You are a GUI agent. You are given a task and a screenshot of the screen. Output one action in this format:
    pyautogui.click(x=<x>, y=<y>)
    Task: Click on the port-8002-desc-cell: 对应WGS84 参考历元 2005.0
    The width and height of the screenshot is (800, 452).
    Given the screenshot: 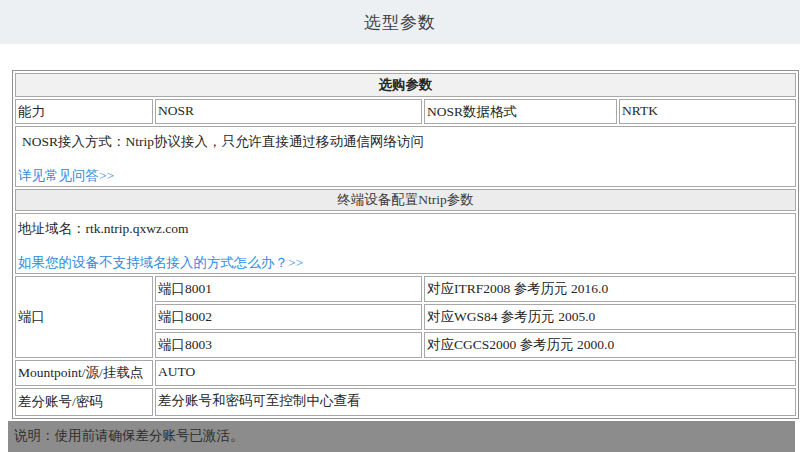 What is the action you would take?
    pyautogui.click(x=610, y=317)
    